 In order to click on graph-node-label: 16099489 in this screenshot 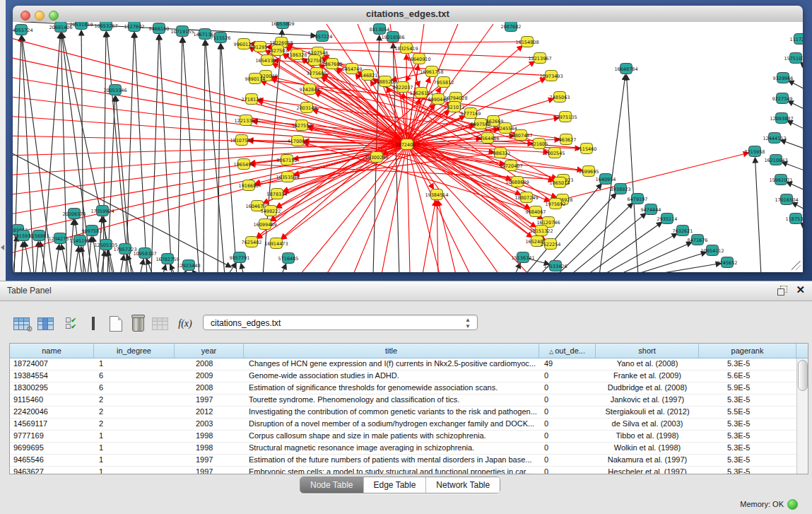, I will do `click(264, 225)`.